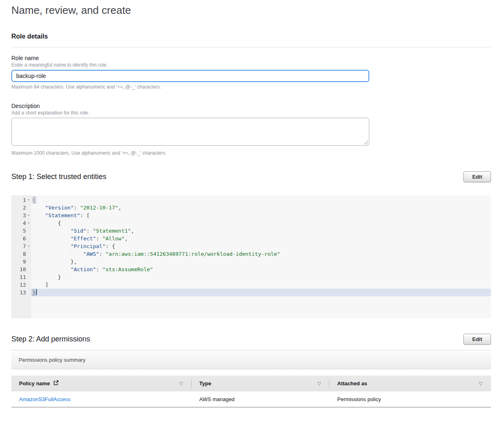  Describe the element at coordinates (251, 379) in the screenshot. I see `permissions-panel: Permissions policy summary Policy name ▽…` at that location.